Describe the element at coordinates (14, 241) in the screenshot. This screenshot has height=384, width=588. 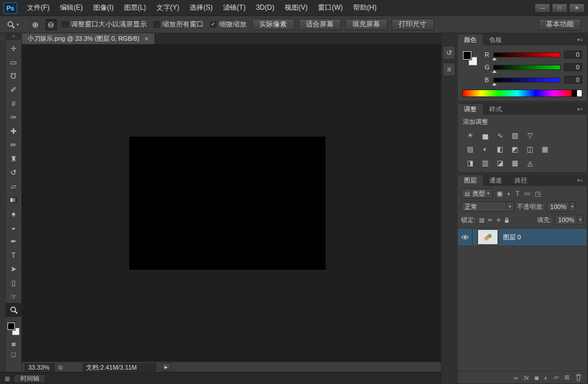
I see `pen-tool: ✒` at that location.